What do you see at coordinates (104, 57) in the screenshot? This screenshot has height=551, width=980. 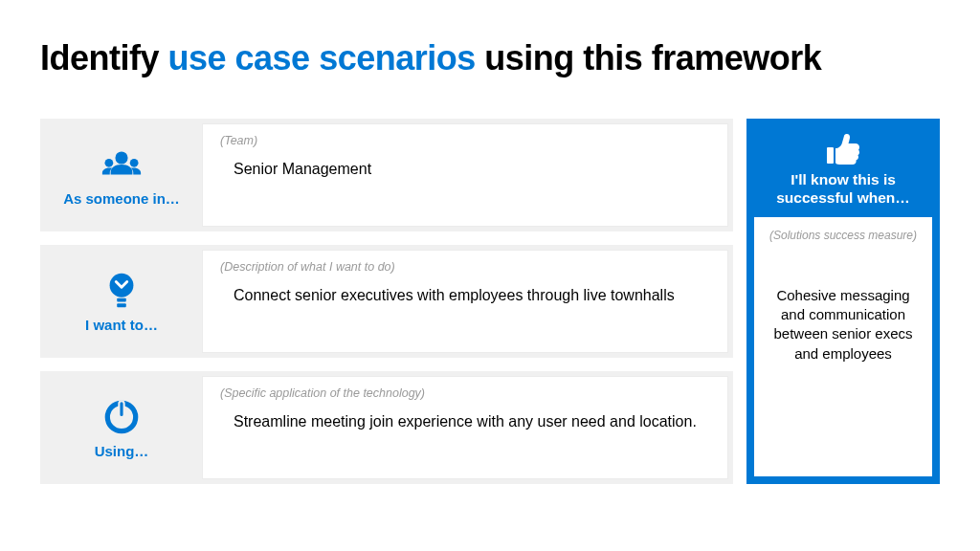 I see `title-part1: Identify` at bounding box center [104, 57].